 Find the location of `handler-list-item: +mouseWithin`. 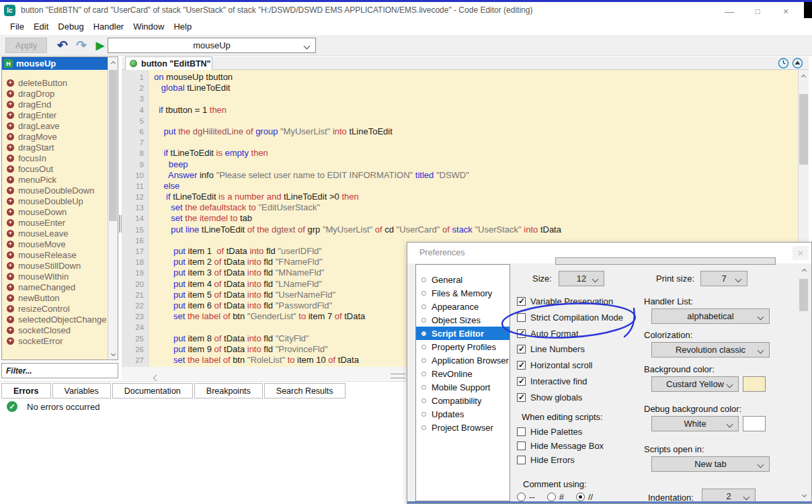

handler-list-item: +mouseWithin is located at coordinates (54, 276).